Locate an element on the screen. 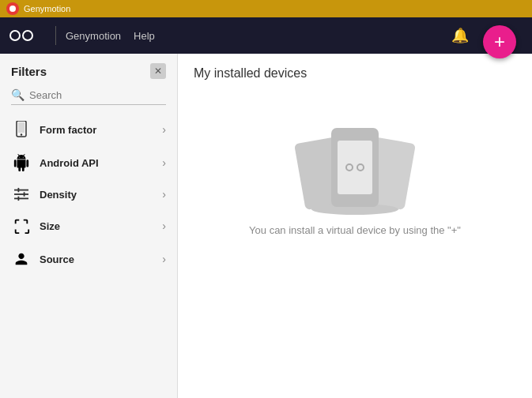 Image resolution: width=532 pixels, height=398 pixels. filter-form-factor: Form factor › is located at coordinates (89, 130).